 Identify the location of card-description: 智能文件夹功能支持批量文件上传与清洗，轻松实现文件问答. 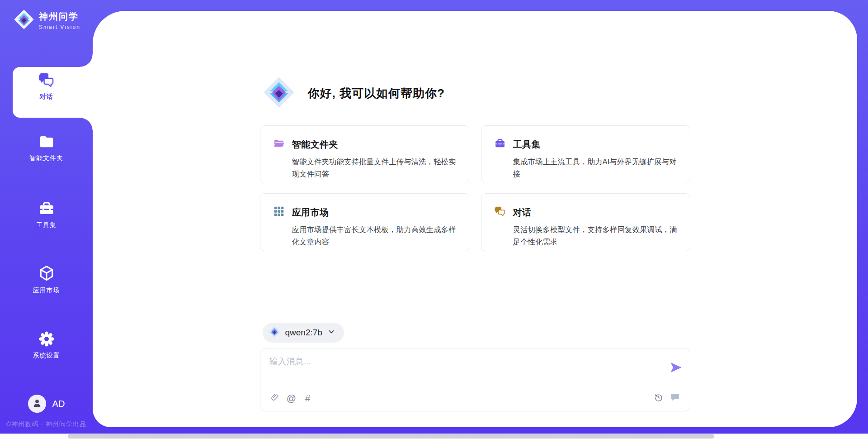
(375, 167).